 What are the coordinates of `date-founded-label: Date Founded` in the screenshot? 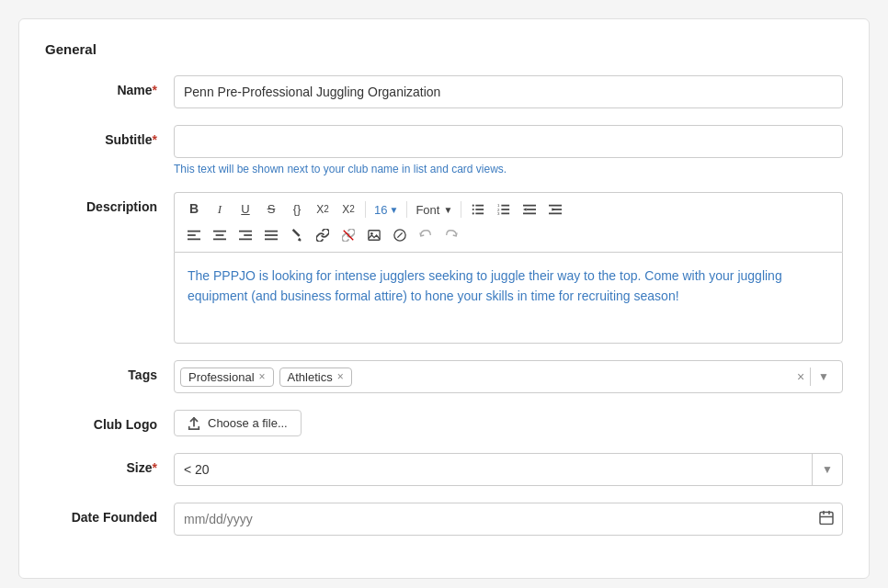 It's located at (109, 514).